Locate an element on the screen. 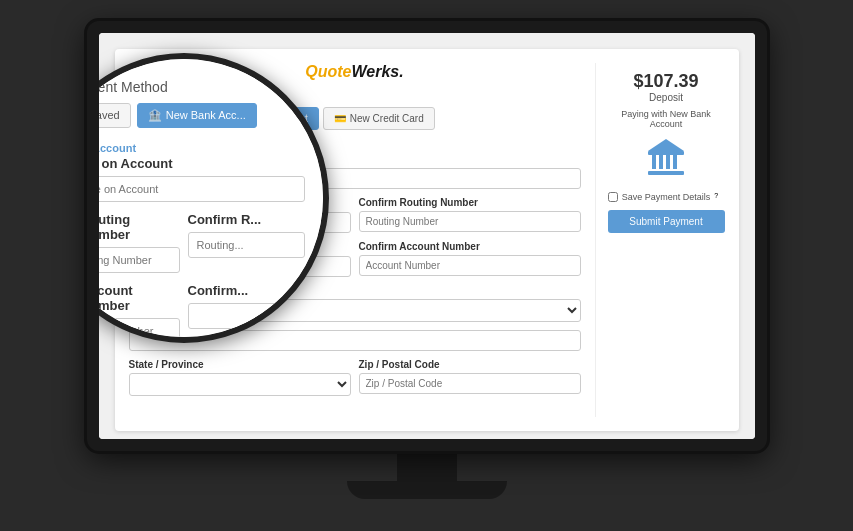 The height and width of the screenshot is (531, 853). submit-payment-button: Submit Payment is located at coordinates (666, 222).